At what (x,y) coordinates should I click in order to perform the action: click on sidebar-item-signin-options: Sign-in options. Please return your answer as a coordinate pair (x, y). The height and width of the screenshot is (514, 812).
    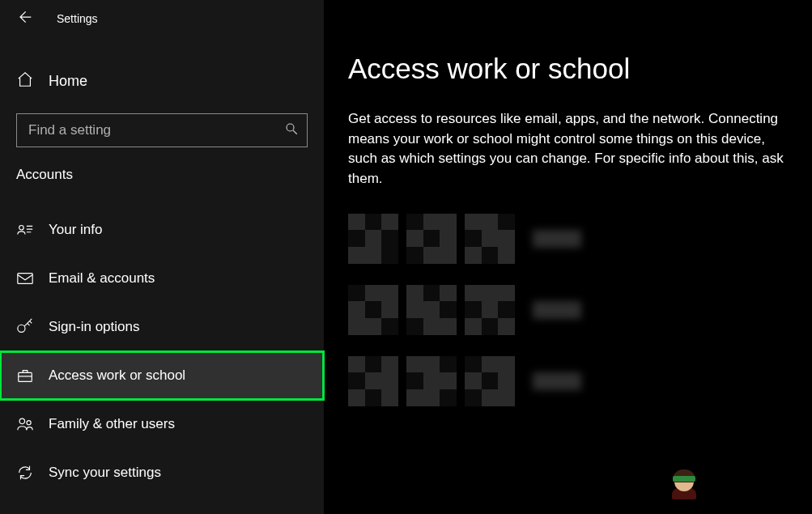
    Looking at the image, I should click on (162, 327).